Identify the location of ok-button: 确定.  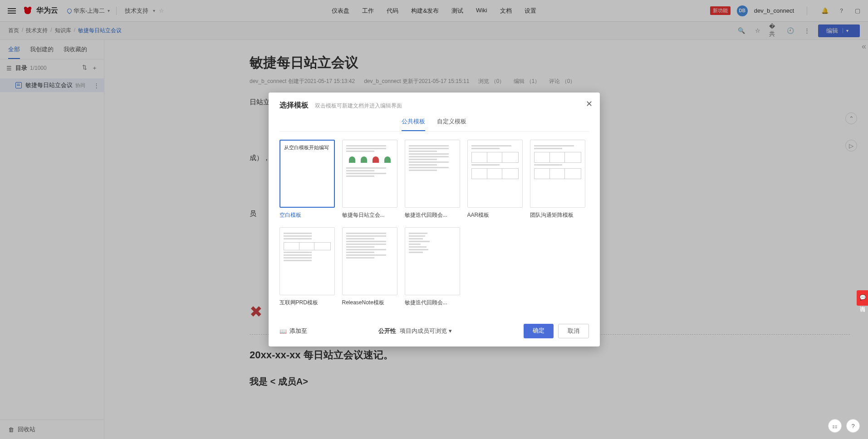
(539, 331).